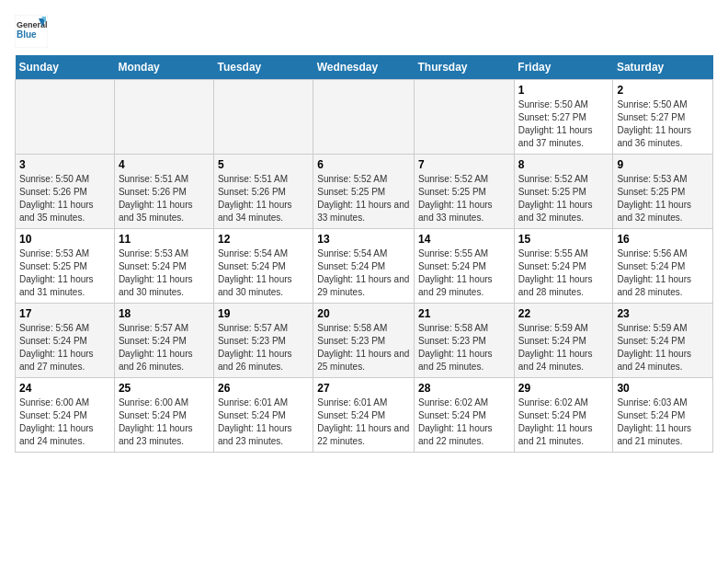  Describe the element at coordinates (263, 191) in the screenshot. I see `calendar-day-cell: 5Sunrise: 5:51 AM Sunset: 5:26 PM Daylig…` at that location.